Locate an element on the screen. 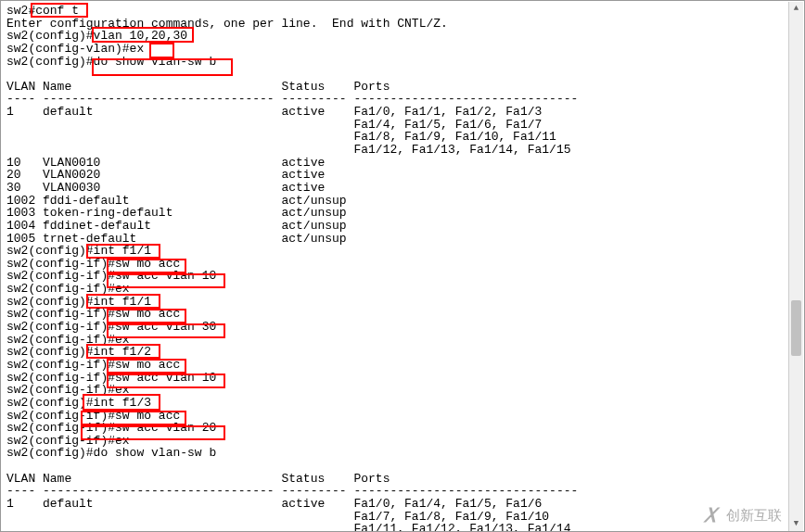 This screenshot has height=532, width=805. watermark-logo-icon: Ｘ is located at coordinates (710, 515).